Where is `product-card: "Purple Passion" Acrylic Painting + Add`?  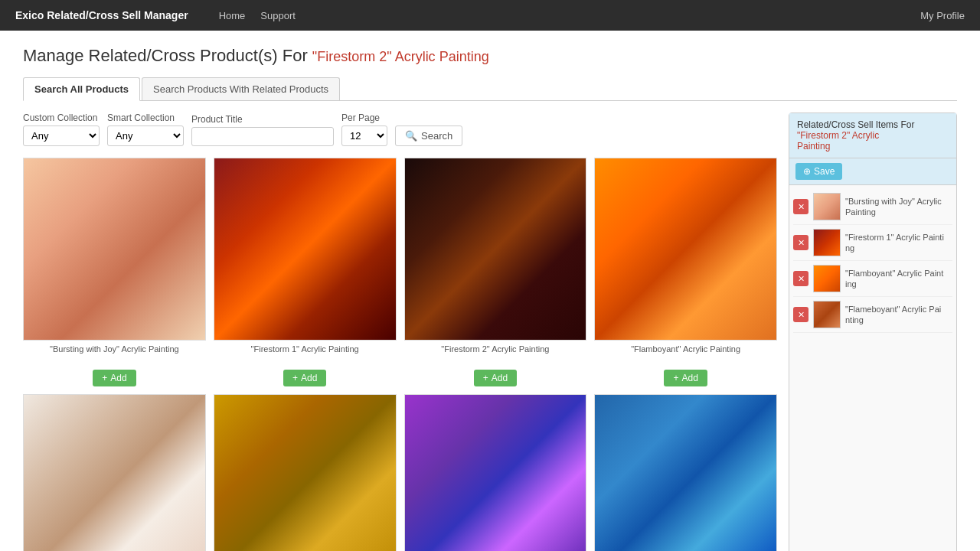 product-card: "Purple Passion" Acrylic Painting + Add is located at coordinates (496, 473).